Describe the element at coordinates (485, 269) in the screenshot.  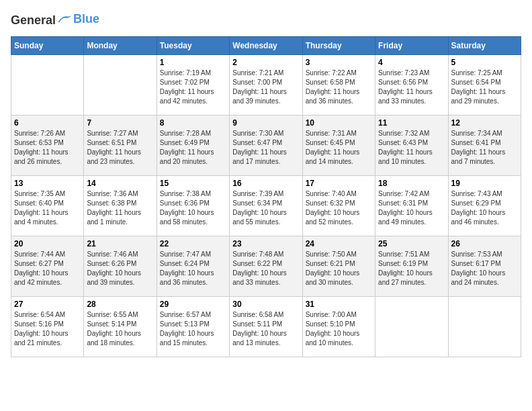
I see `day-info: Sunrise: 7:53 AMSunset: 6:17 PMDaylight:…` at that location.